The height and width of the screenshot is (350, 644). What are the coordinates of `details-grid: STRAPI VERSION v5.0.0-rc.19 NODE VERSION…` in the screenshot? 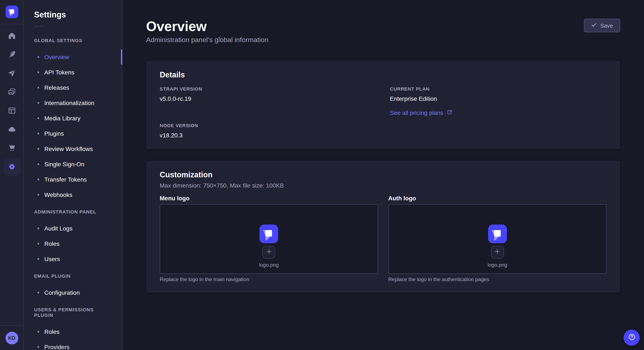 It's located at (383, 113).